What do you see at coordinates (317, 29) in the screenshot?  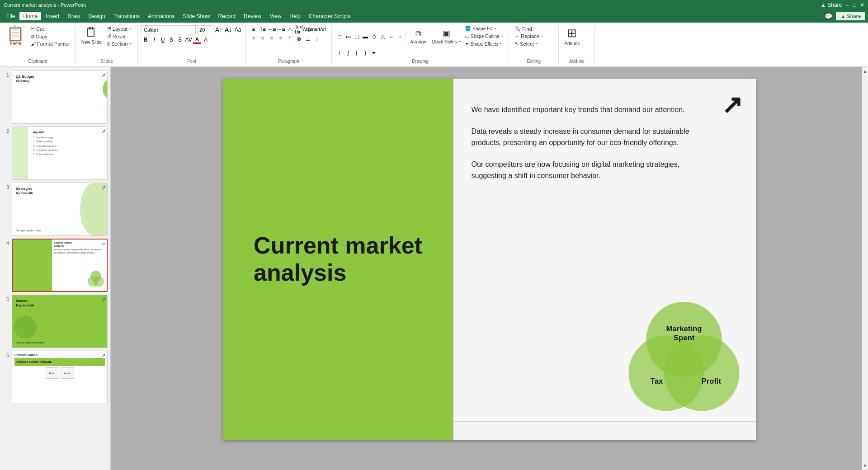 I see `smartart-button: SmartArt` at bounding box center [317, 29].